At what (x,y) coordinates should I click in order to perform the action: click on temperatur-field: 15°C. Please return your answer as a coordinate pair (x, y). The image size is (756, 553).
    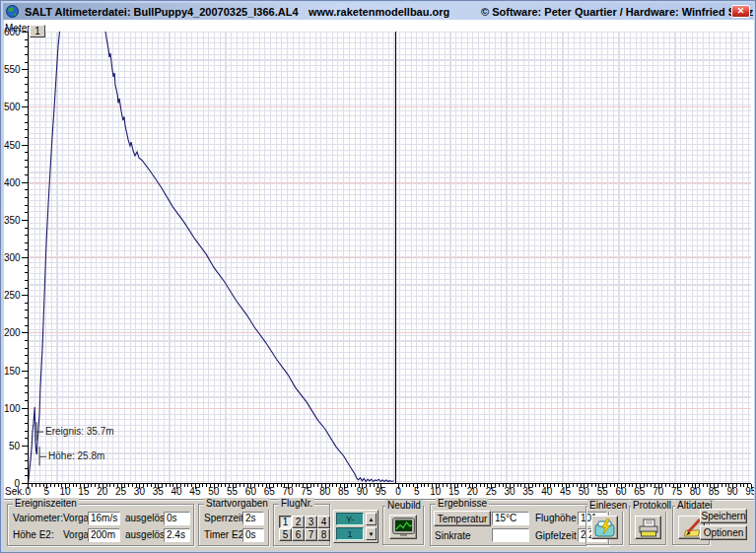
    Looking at the image, I should click on (511, 518).